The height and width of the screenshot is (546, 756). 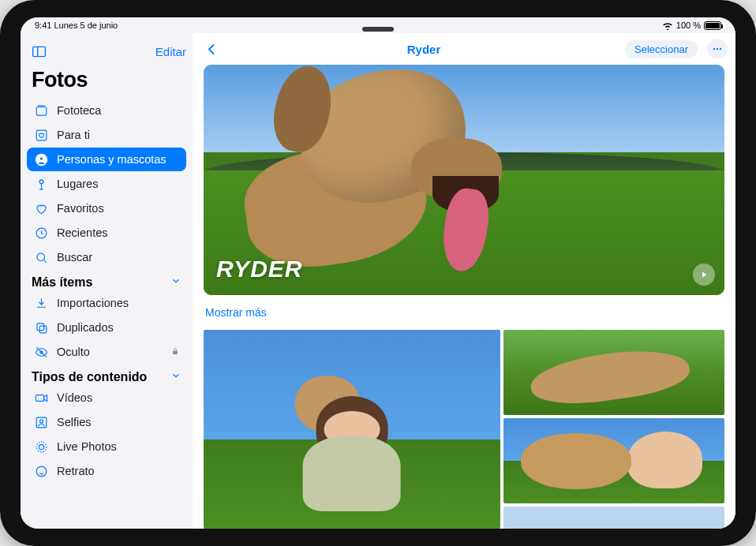 I want to click on sidebar-item-label: Selfies, so click(x=74, y=422).